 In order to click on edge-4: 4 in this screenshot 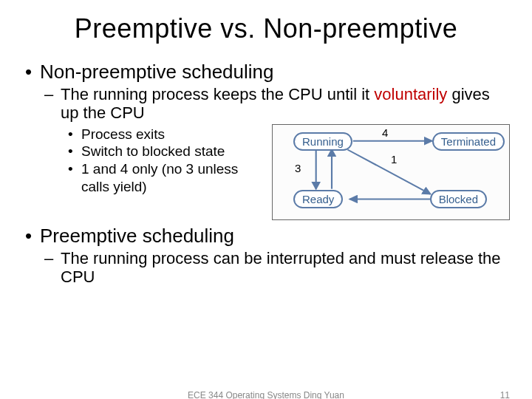, I will do `click(385, 133)`.